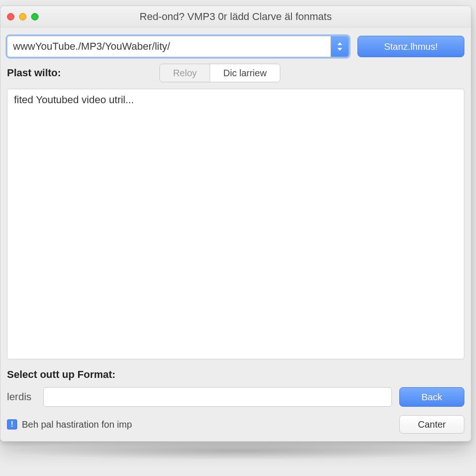 Image resolution: width=476 pixels, height=476 pixels. Describe the element at coordinates (236, 17) in the screenshot. I see `titlebar: Red-ond? VMP3 0r lädd Clarve äl fonmats` at that location.